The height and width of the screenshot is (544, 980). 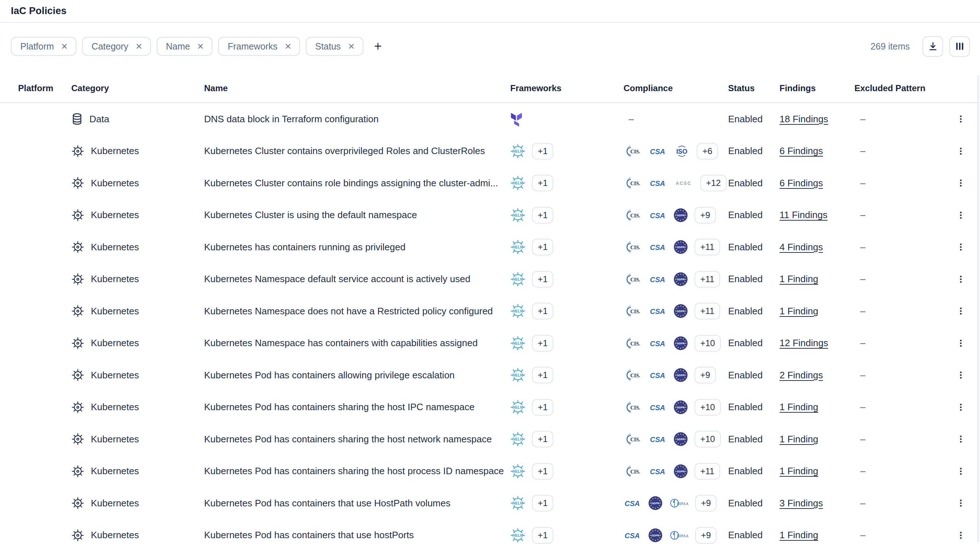 I want to click on columns-button, so click(x=959, y=46).